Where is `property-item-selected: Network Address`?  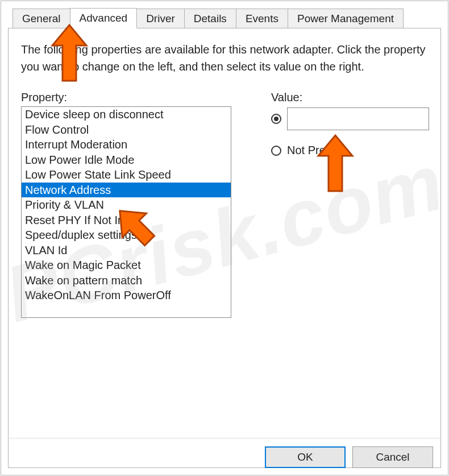
property-item-selected: Network Address is located at coordinates (126, 190).